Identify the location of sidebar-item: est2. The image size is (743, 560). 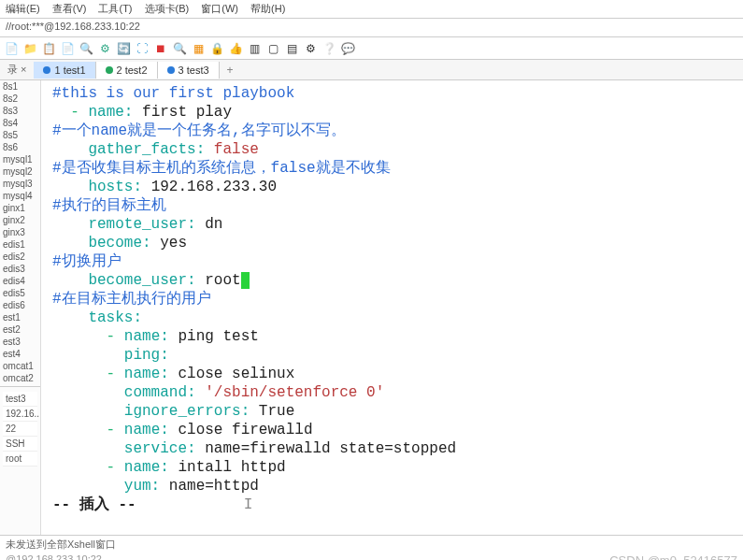
(21, 329).